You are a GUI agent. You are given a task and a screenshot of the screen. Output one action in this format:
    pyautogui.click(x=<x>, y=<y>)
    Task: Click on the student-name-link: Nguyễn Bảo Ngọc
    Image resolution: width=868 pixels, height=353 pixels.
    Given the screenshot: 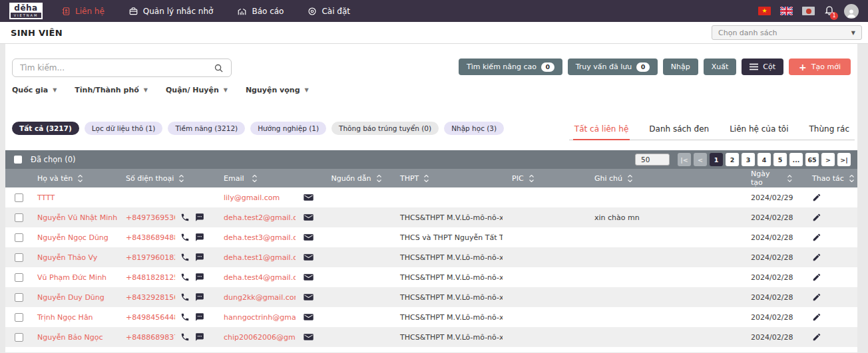 What is the action you would take?
    pyautogui.click(x=70, y=338)
    